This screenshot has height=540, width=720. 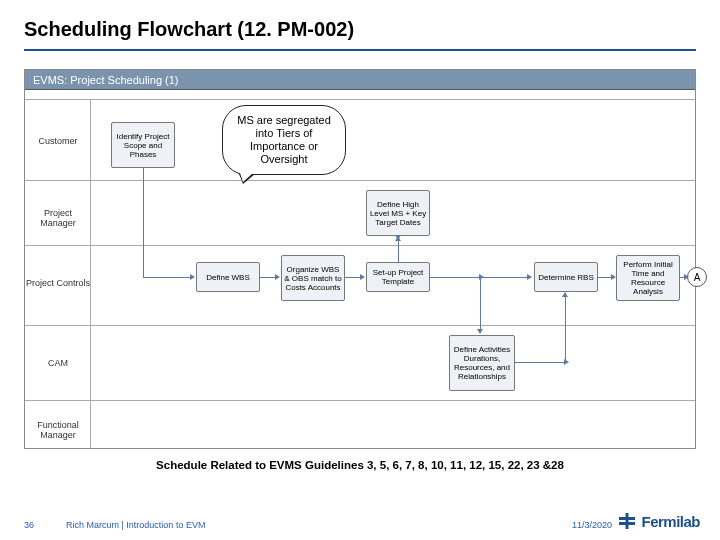 What do you see at coordinates (627, 521) in the screenshot?
I see `fermilab-logo-icon` at bounding box center [627, 521].